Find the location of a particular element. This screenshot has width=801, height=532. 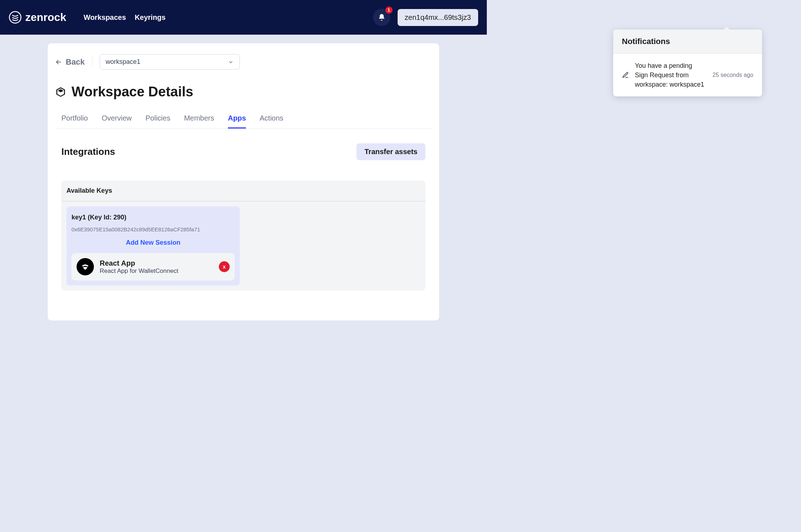

key-address: 0x6E39075E15a0082B242c89d5EE8126aCF285fa… is located at coordinates (153, 230).